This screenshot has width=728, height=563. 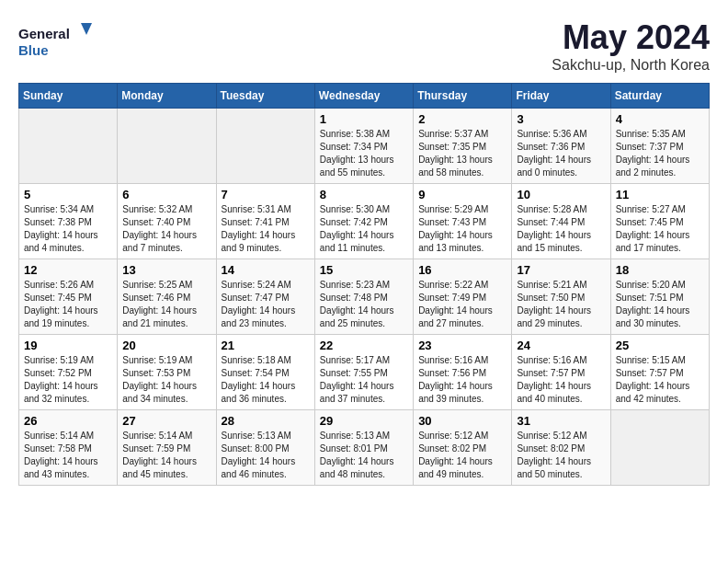 What do you see at coordinates (364, 96) in the screenshot?
I see `weekday-header-row: SundayMondayTuesdayWednesdayThursdayFrid…` at bounding box center [364, 96].